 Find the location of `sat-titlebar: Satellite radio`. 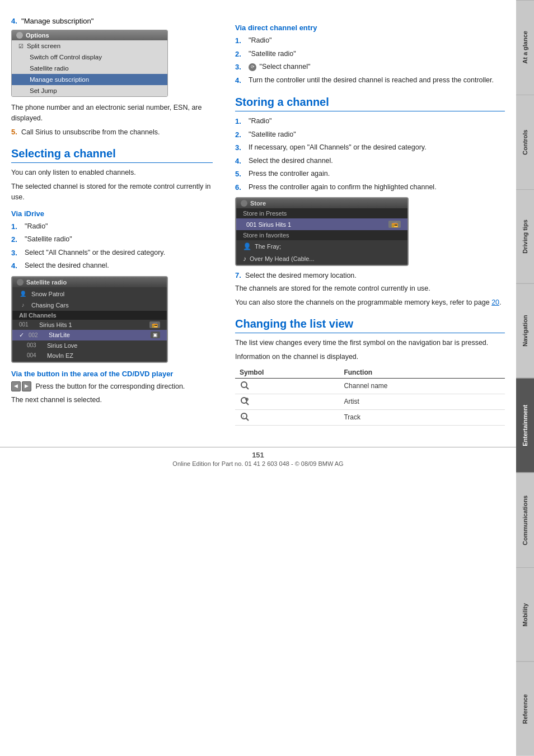

sat-titlebar: Satellite radio is located at coordinates (90, 282).